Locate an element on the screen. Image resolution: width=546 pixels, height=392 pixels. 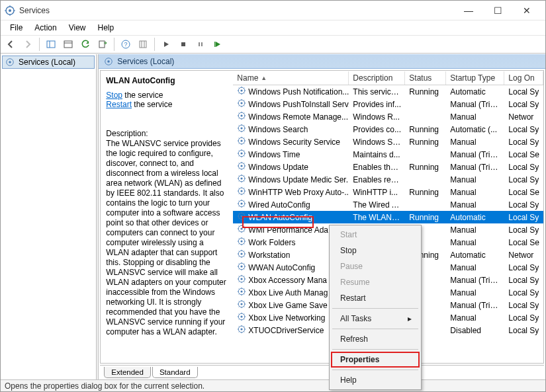
service-name-text: WLAN AutoConfig is located at coordinates (281, 217).